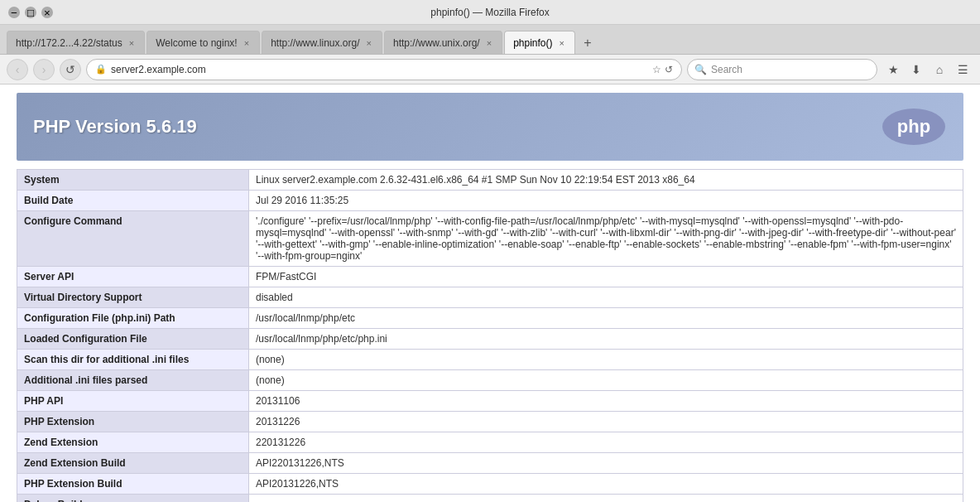 Image resolution: width=980 pixels, height=502 pixels. Describe the element at coordinates (606, 181) in the screenshot. I see `row-value: Linux server2.example.com 2.6.32-431.el6…` at that location.